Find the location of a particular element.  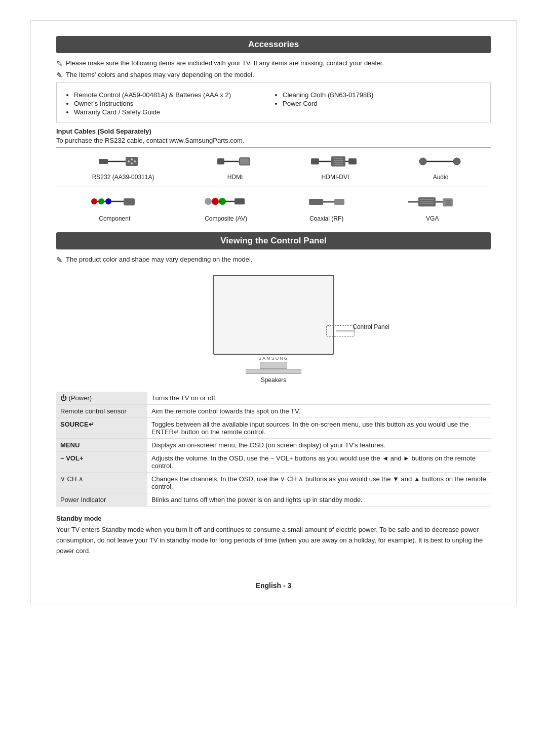

accessory-item: Power Cord is located at coordinates (382, 103).